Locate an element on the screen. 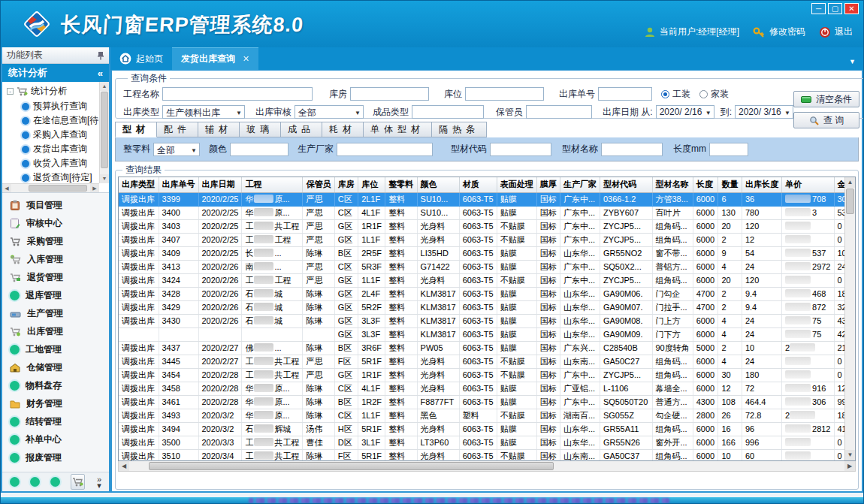 The height and width of the screenshot is (504, 864). cell: 306 is located at coordinates (808, 402).